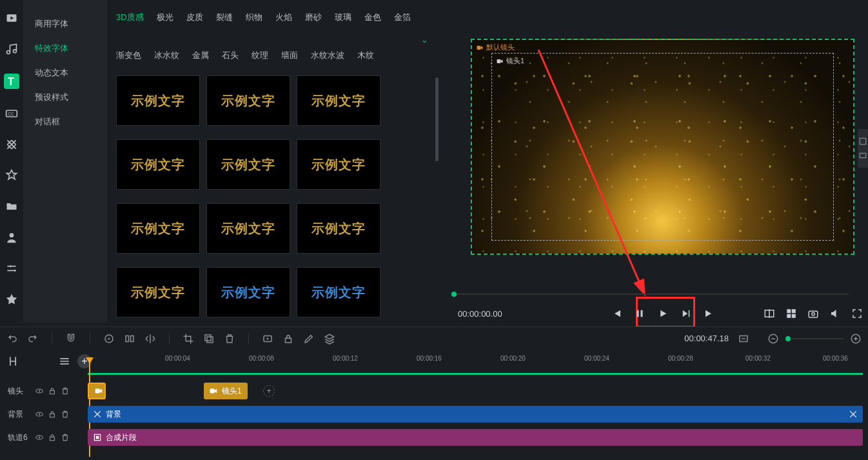 This screenshot has height=460, width=868. I want to click on time-ruler: 00:00:04 00:00:08 00:00:12 00:00:16 00:0…, so click(478, 363).